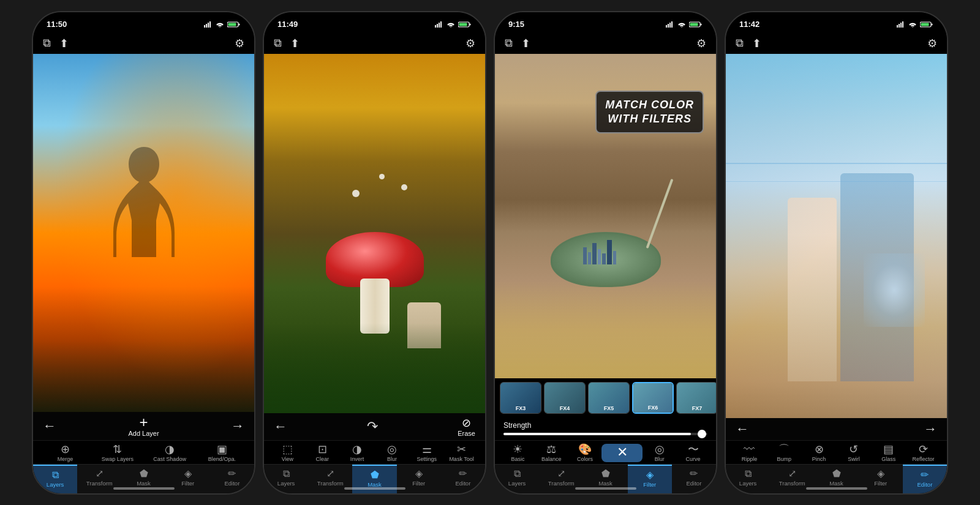 This screenshot has width=980, height=505. I want to click on action-merge: ⊕ Merge, so click(65, 453).